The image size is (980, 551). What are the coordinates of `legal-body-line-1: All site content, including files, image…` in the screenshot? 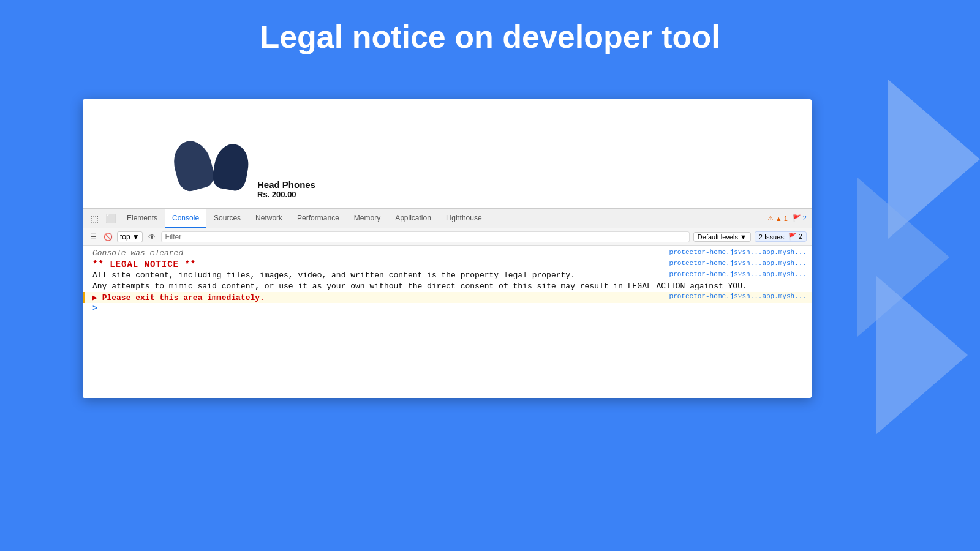 It's located at (447, 276).